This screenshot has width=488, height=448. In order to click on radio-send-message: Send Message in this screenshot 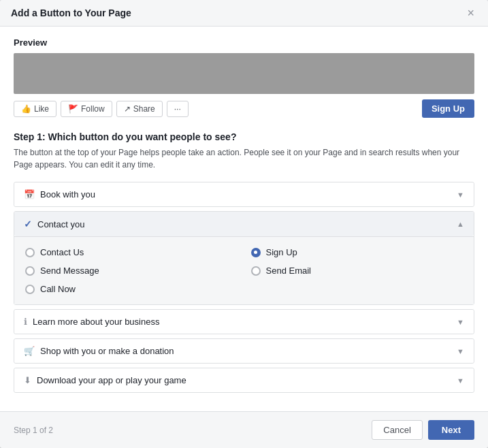, I will do `click(131, 271)`.